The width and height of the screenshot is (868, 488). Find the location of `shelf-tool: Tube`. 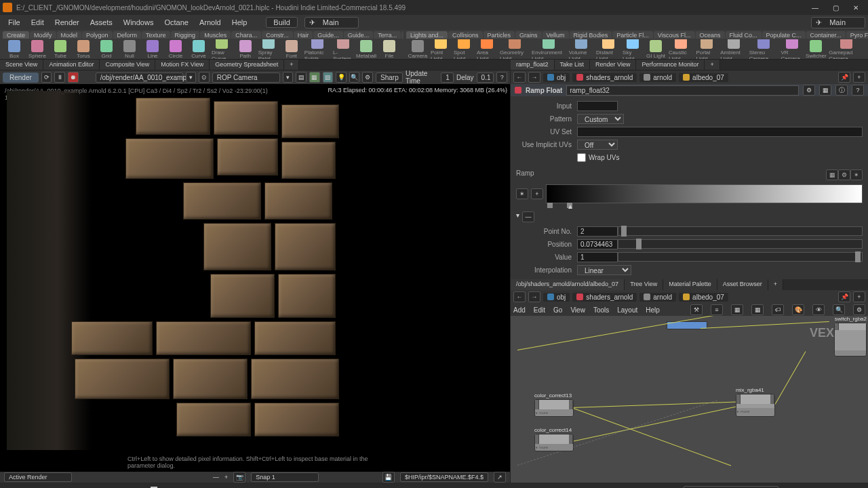

shelf-tool: Tube is located at coordinates (60, 49).